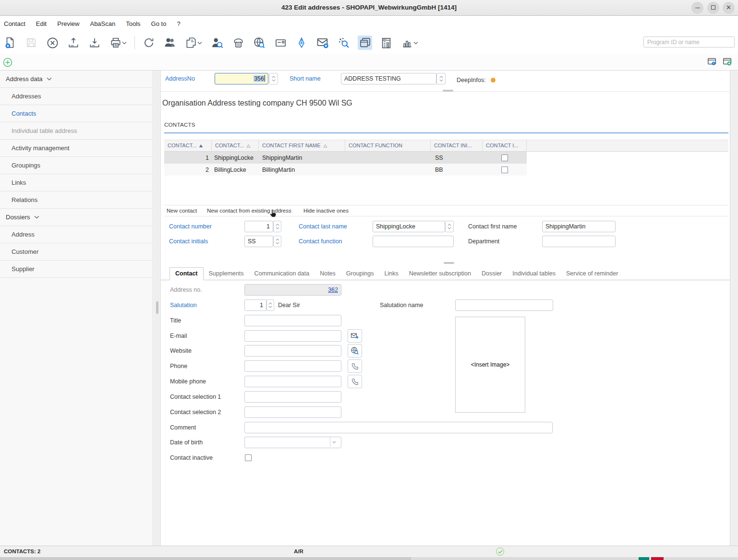 The height and width of the screenshot is (560, 738). What do you see at coordinates (280, 43) in the screenshot?
I see `address-card-button` at bounding box center [280, 43].